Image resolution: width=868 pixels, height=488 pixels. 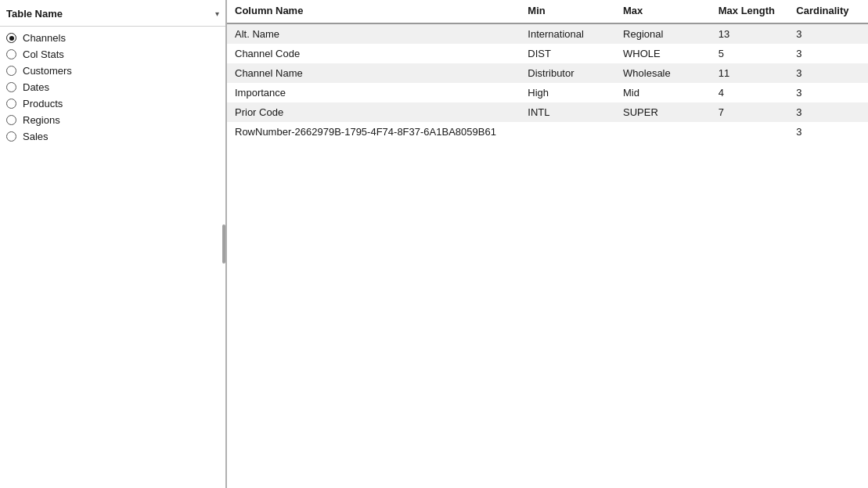 What do you see at coordinates (665, 131) in the screenshot?
I see `cell-max` at bounding box center [665, 131].